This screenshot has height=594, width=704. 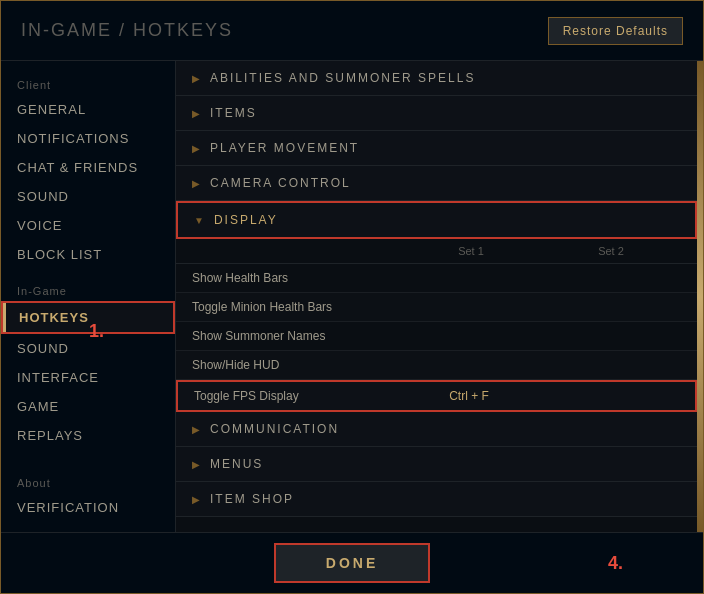 What do you see at coordinates (88, 508) in the screenshot?
I see `sidebar-item-verification: VERIFICATION` at bounding box center [88, 508].